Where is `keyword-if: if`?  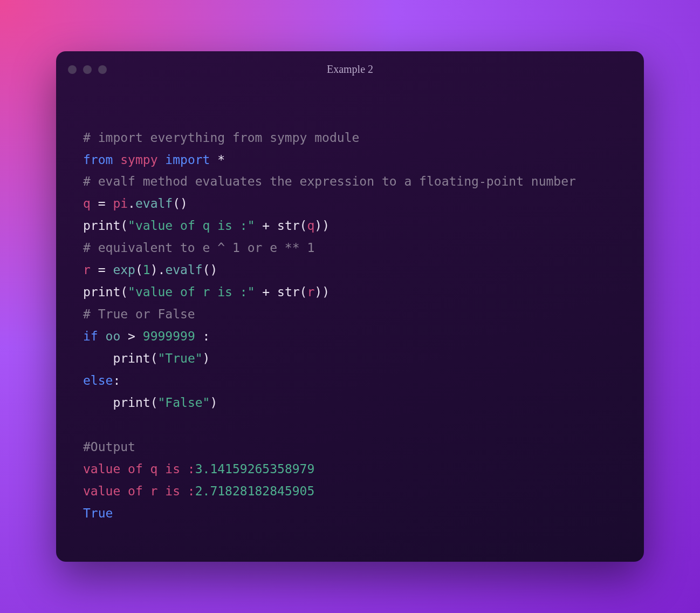
keyword-if: if is located at coordinates (91, 336).